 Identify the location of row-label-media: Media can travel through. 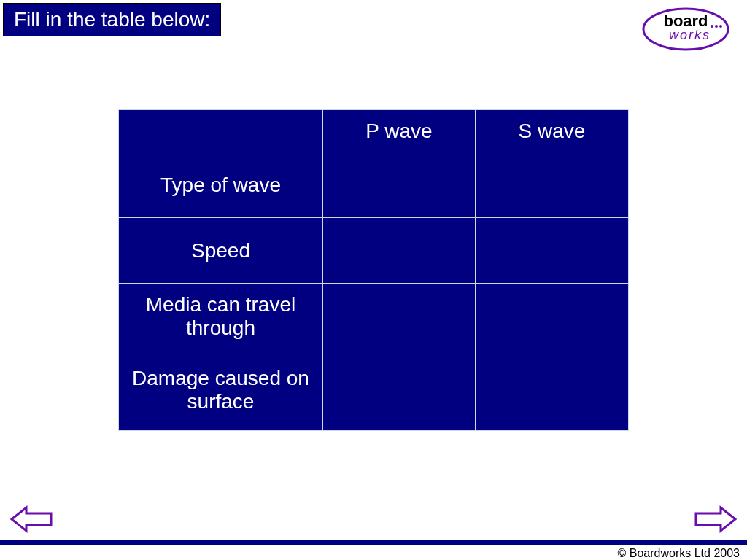
(221, 316).